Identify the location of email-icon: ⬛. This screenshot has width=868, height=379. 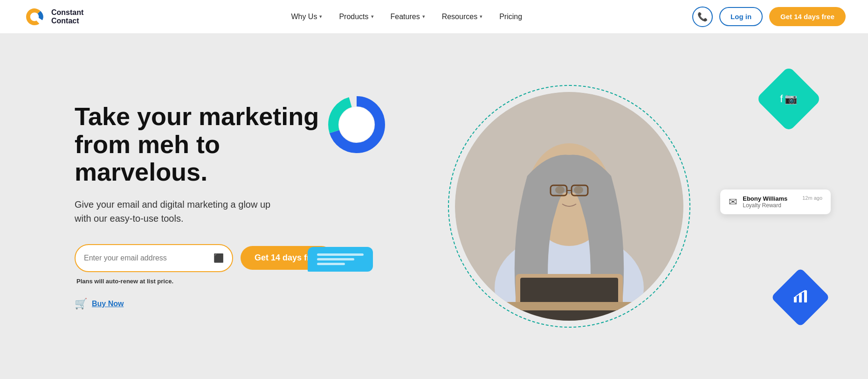
(219, 258).